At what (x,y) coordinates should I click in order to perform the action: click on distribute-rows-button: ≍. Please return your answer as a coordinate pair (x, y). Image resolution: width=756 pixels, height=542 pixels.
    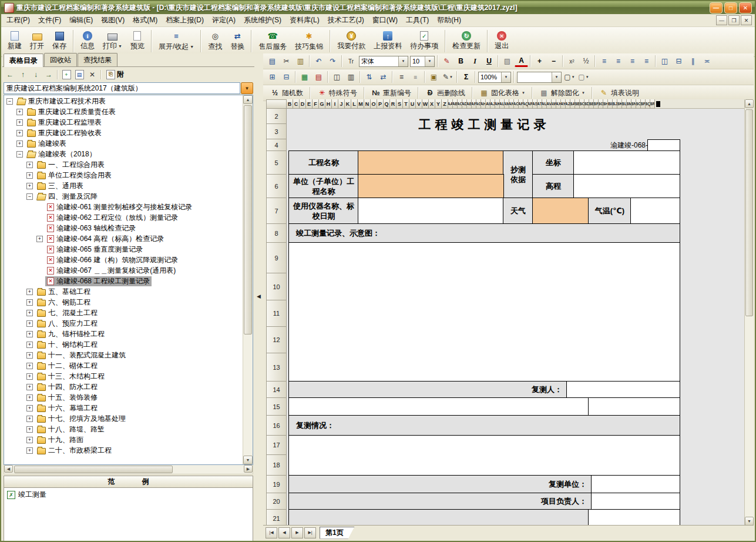
    Looking at the image, I should click on (707, 61).